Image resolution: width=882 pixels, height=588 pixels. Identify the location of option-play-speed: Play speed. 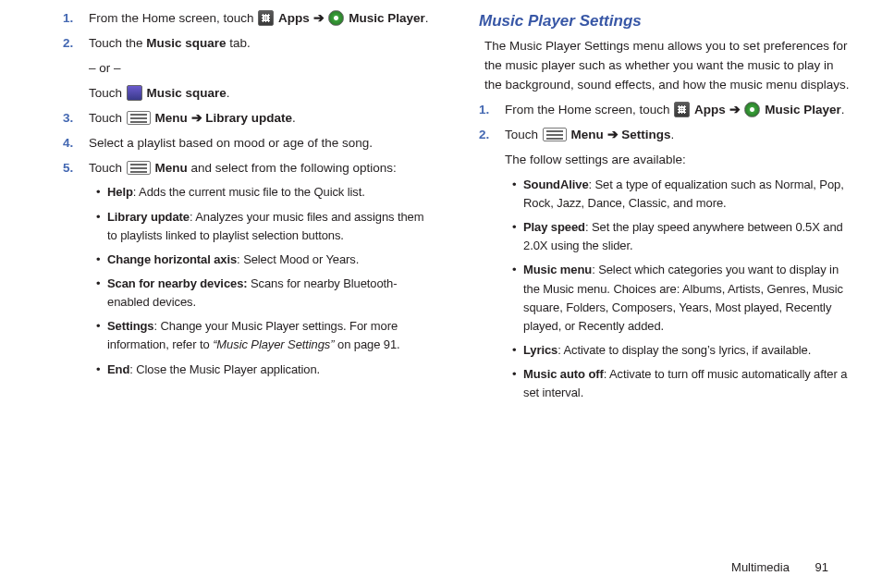
(555, 227).